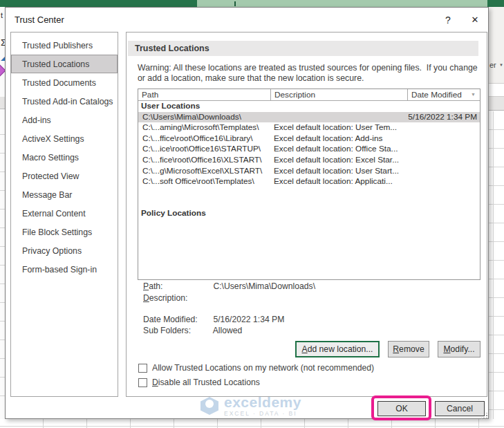 The height and width of the screenshot is (428, 504). Describe the element at coordinates (64, 64) in the screenshot. I see `sidebar-item-trusted-locations: Trusted Locations` at that location.